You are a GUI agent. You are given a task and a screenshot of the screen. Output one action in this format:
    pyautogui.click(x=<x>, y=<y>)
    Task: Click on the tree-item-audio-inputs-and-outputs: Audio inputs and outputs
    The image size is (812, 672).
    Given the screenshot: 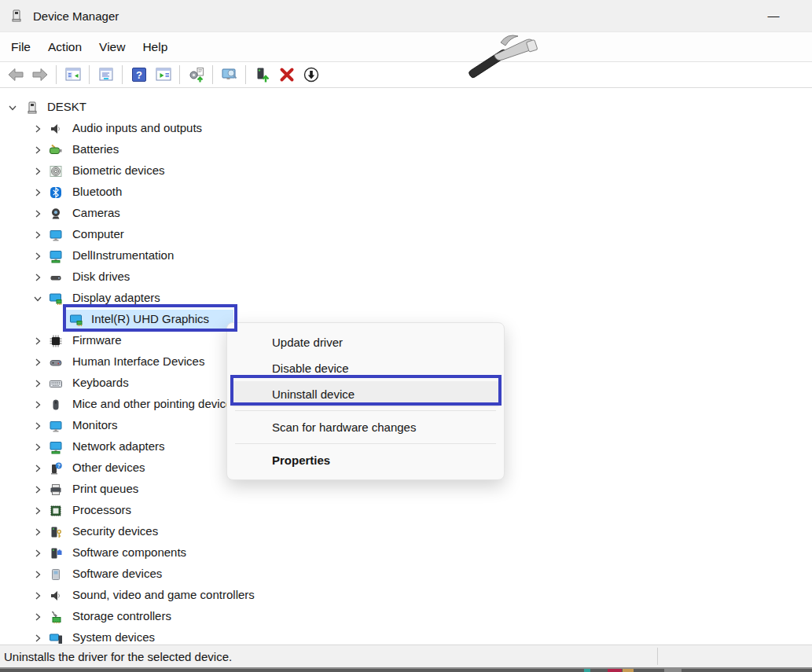 What is the action you would take?
    pyautogui.click(x=406, y=129)
    